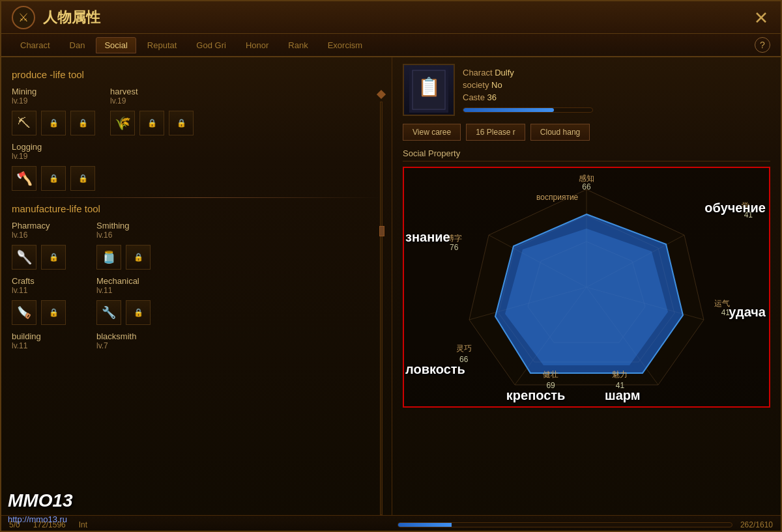 The width and height of the screenshot is (782, 532). I want to click on game-logo-icon: ⚔, so click(23, 18).